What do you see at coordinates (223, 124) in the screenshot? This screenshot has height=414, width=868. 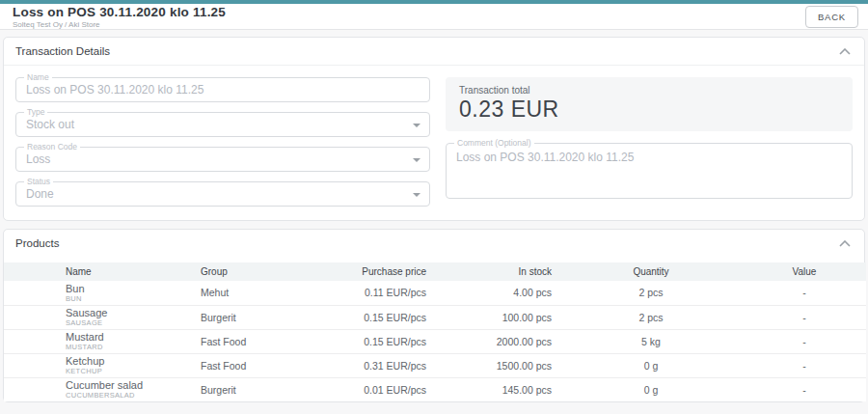 I see `type-select-value: Stock out` at bounding box center [223, 124].